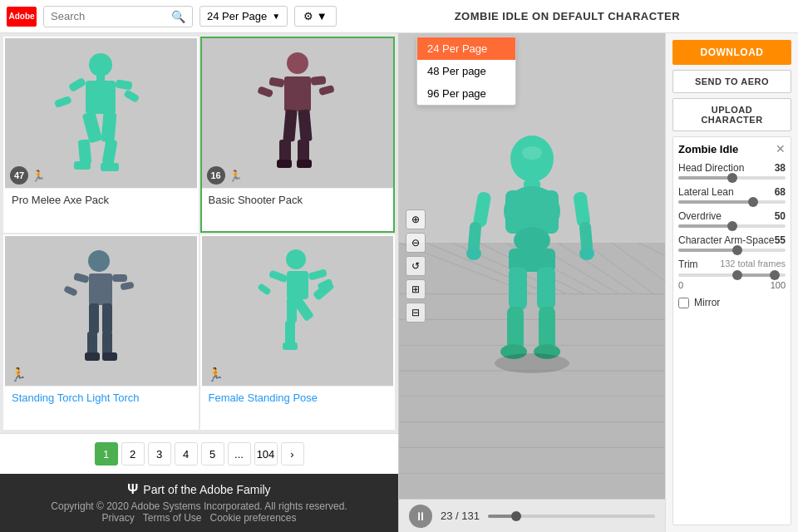  I want to click on page-btn-104: 104, so click(266, 454).